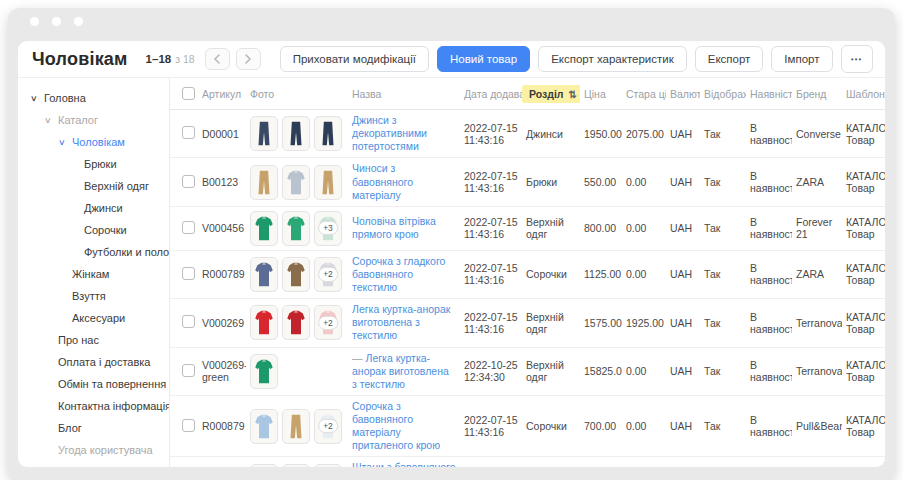 The height and width of the screenshot is (480, 903). I want to click on cell-currency: UAH, so click(683, 371).